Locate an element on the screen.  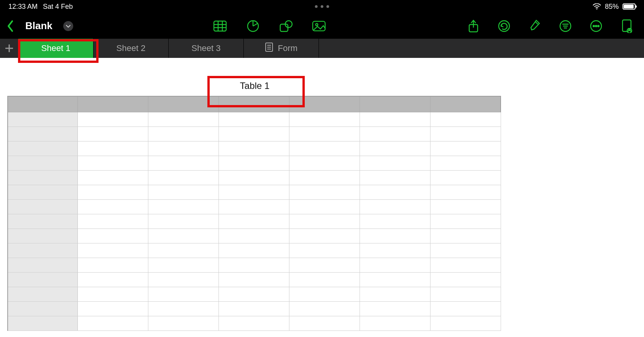
tab-sheet-2: Sheet 2 is located at coordinates (131, 48).